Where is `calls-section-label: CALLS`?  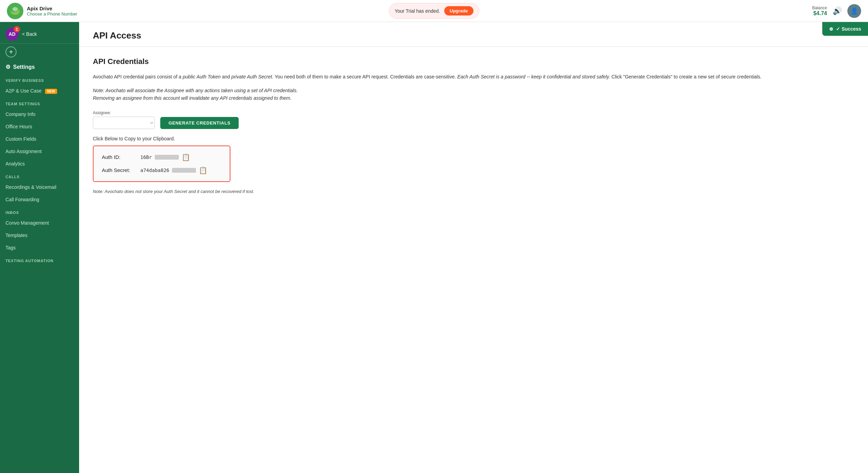 calls-section-label: CALLS is located at coordinates (40, 175).